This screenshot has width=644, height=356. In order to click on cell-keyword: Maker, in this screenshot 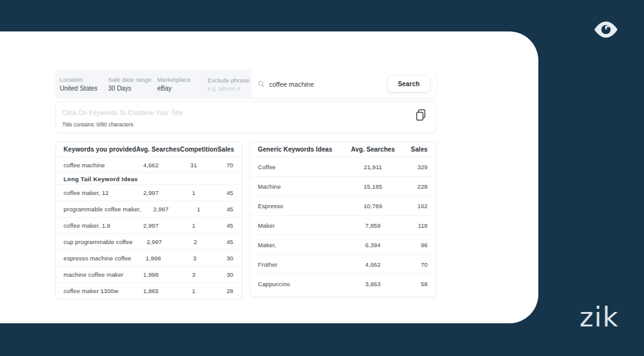, I will do `click(296, 245)`.